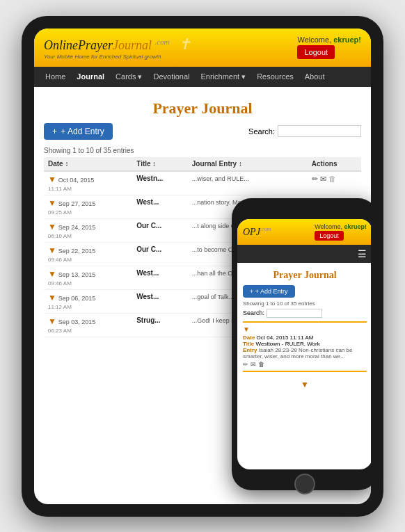 Image resolution: width=405 pixels, height=532 pixels. I want to click on search-row: Search:, so click(305, 131).